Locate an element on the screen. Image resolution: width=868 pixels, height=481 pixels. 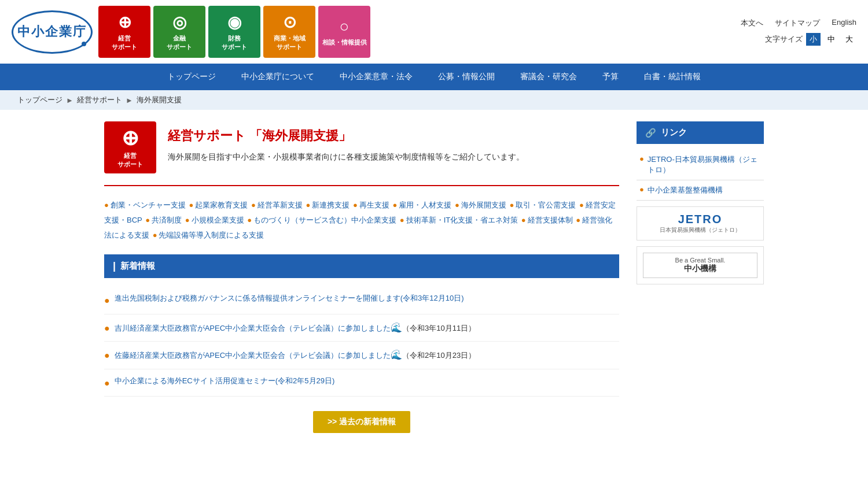
tag-雇用・人材支援: 雇用・人材支援 is located at coordinates (422, 205).